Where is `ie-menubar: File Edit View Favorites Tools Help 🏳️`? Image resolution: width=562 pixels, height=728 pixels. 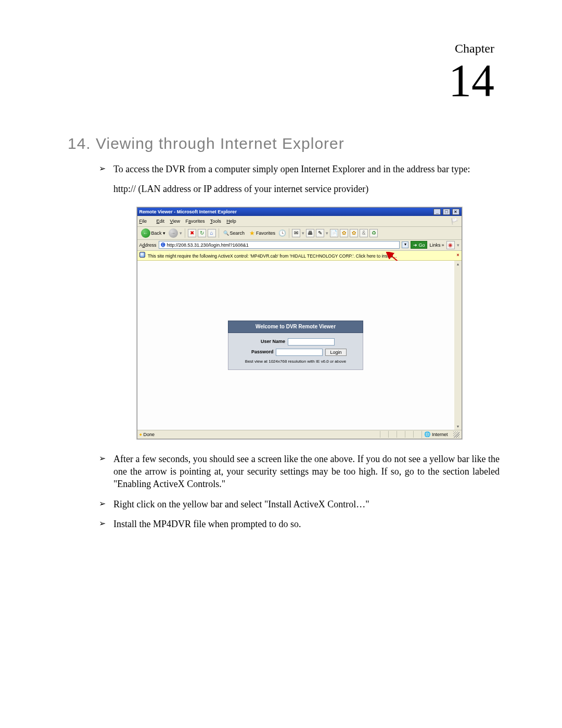 ie-menubar: File Edit View Favorites Tools Help 🏳️ is located at coordinates (300, 222).